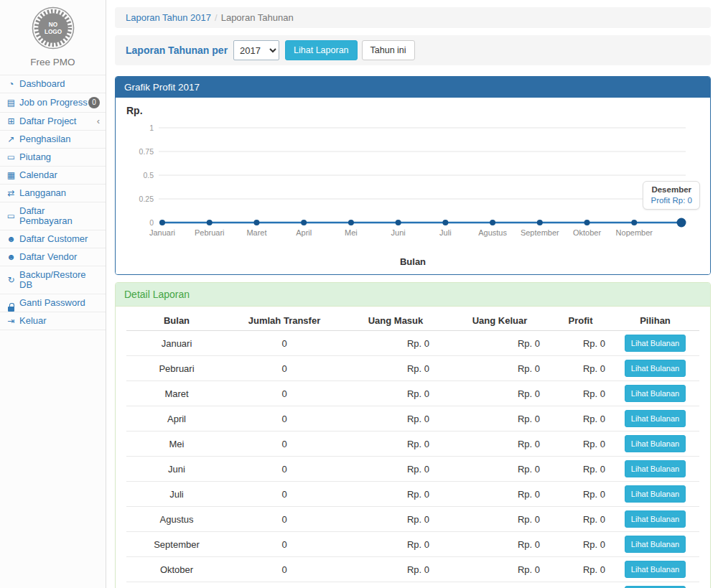 The image size is (718, 588). What do you see at coordinates (413, 50) in the screenshot?
I see `report-toolbar: Laporan Tahunan per 2017 Lihat Laporan T…` at bounding box center [413, 50].